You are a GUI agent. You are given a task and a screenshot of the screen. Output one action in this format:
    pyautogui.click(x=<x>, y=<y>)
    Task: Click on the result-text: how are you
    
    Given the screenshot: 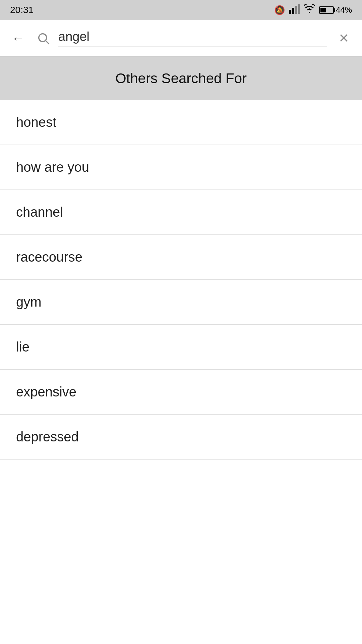 What is the action you would take?
    pyautogui.click(x=53, y=167)
    